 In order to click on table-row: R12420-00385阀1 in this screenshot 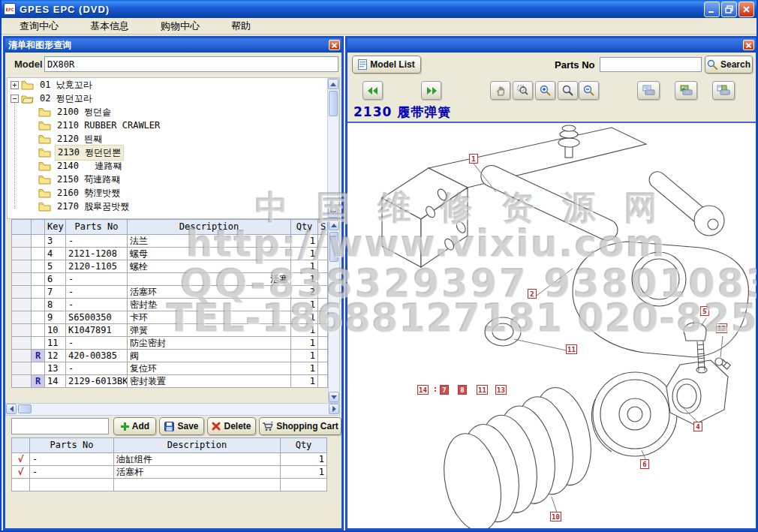, I will do `click(170, 356)`.